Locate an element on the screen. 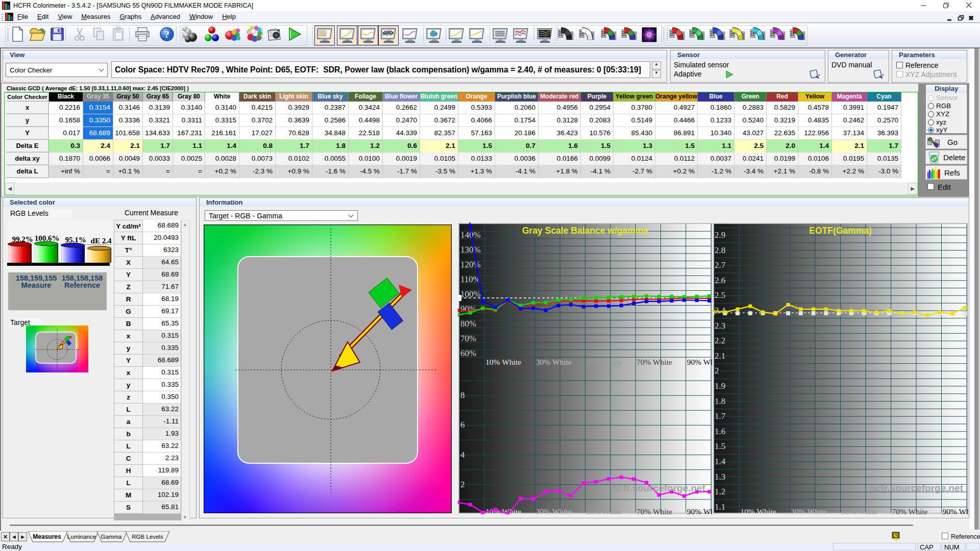 The width and height of the screenshot is (980, 551). svg-text: 1.8 is located at coordinates (720, 401).